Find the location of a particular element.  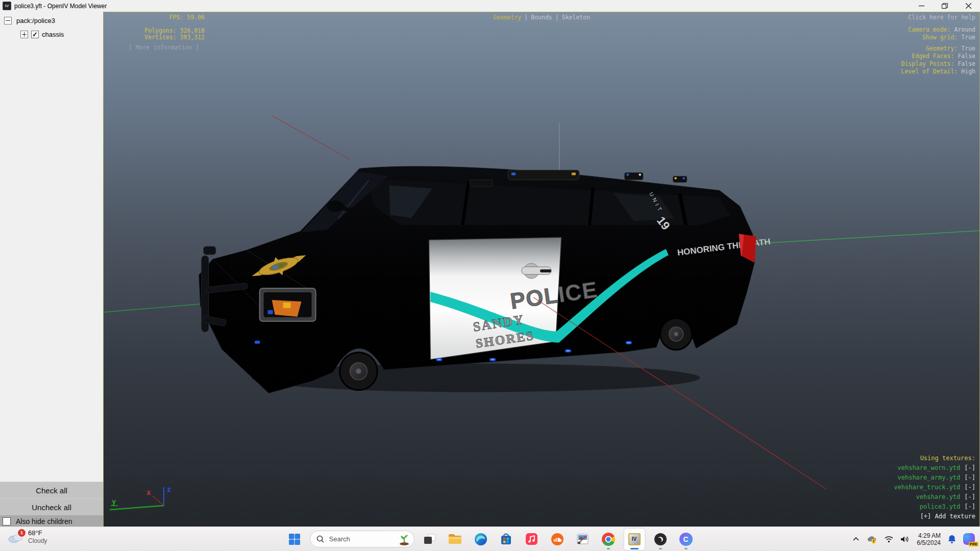

texture-row: police3.ytd[-] is located at coordinates (935, 507).